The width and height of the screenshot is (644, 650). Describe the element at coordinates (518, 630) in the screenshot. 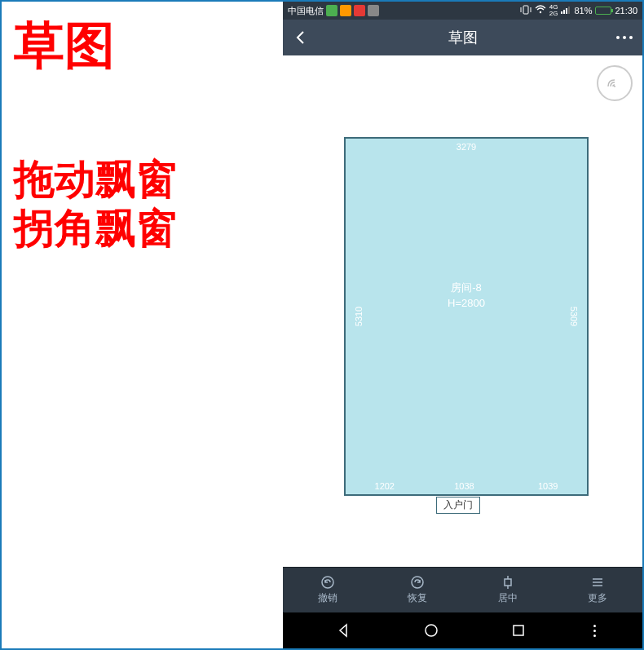

I see `nav-recent-button` at that location.